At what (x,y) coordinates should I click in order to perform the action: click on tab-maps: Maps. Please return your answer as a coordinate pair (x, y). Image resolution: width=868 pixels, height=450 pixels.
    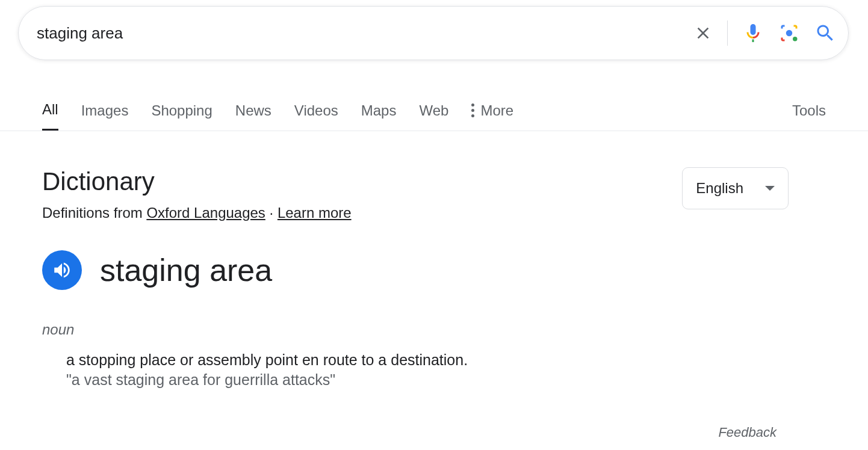
    Looking at the image, I should click on (379, 111).